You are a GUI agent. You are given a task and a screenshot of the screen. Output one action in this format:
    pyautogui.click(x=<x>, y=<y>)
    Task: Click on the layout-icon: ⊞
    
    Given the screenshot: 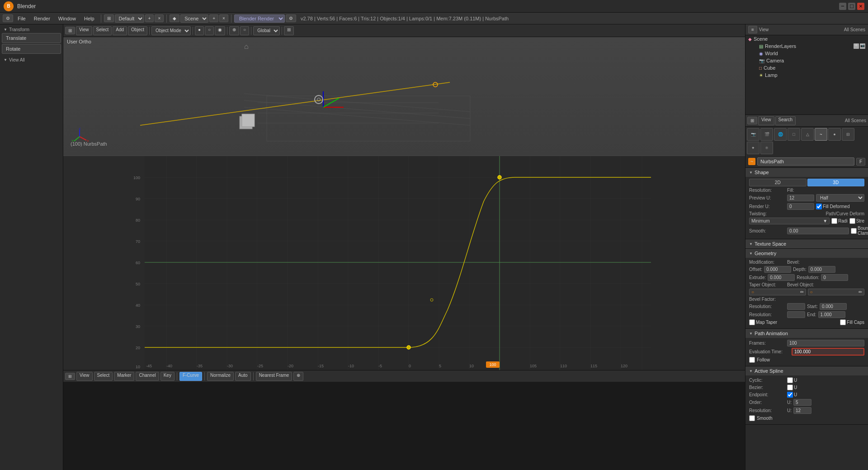 What is the action you would take?
    pyautogui.click(x=109, y=18)
    